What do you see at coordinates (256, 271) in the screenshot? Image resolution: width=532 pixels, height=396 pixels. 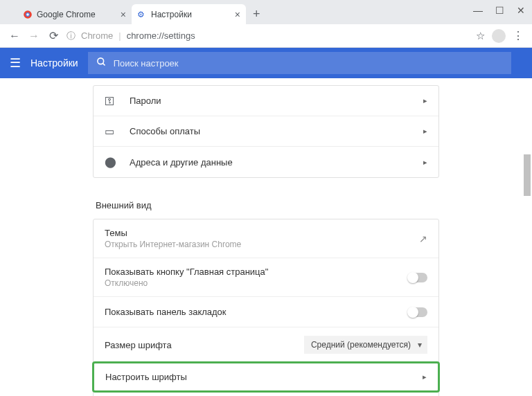 I see `row-label: Показывать кнопку "Главная страница"` at bounding box center [256, 271].